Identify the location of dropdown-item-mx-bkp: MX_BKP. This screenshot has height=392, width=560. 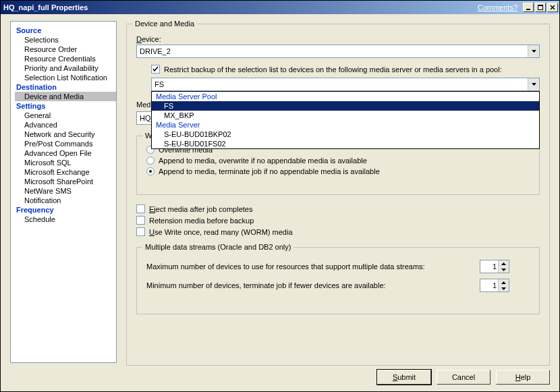
(345, 115).